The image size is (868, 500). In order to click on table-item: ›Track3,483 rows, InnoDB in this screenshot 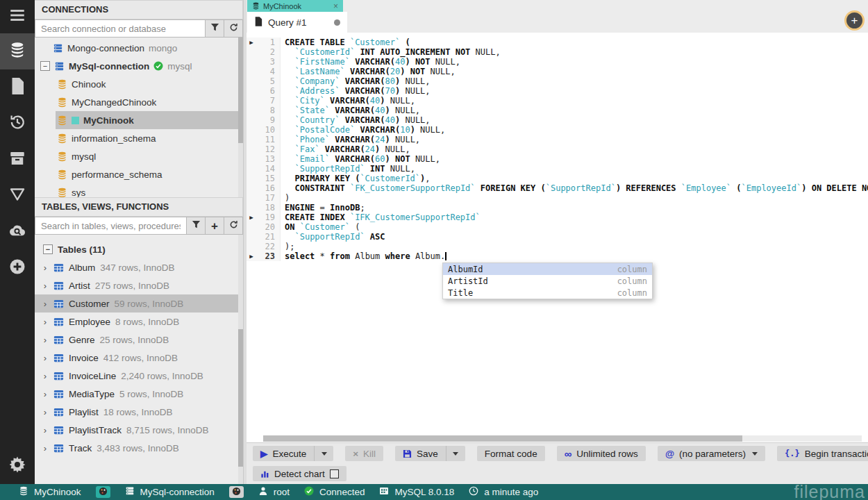, I will do `click(139, 448)`.